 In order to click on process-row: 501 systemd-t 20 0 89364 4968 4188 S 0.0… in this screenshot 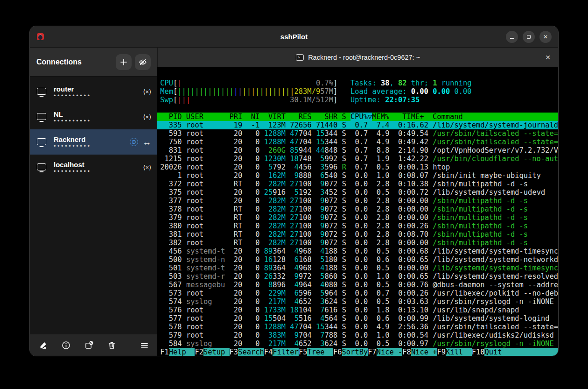, I will do `click(357, 268)`.